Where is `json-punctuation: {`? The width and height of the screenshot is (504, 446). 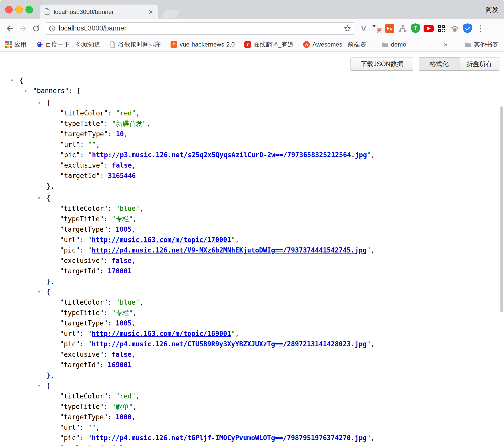 json-punctuation: { is located at coordinates (48, 292).